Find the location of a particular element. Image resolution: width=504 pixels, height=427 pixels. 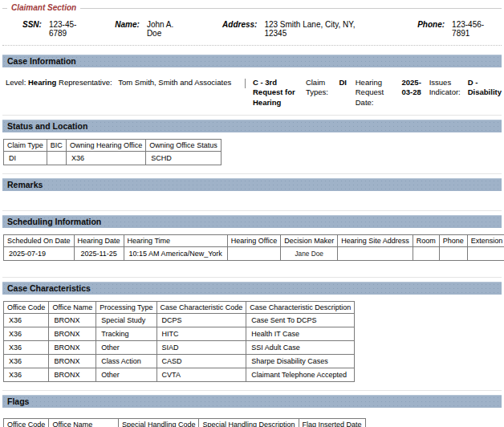

table-header-row: Scheduled On DateHearing DateHearing Tim… is located at coordinates (254, 241).